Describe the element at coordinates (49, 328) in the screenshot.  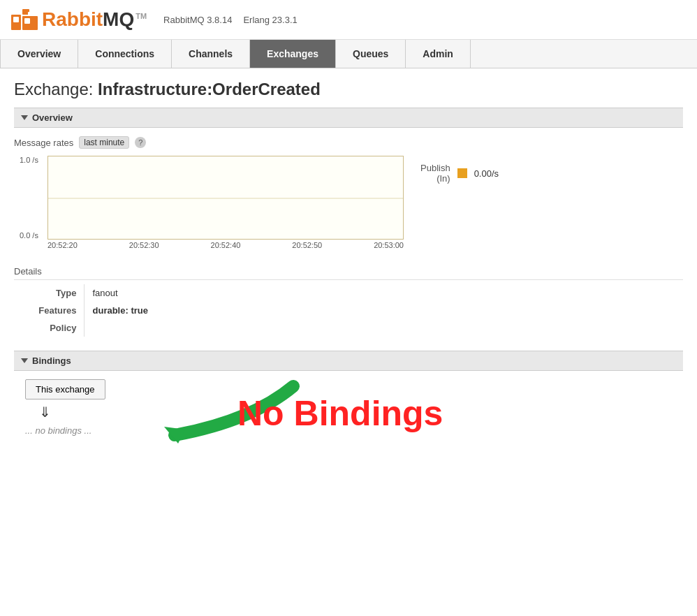
I see `detail-key-policy: Policy` at that location.